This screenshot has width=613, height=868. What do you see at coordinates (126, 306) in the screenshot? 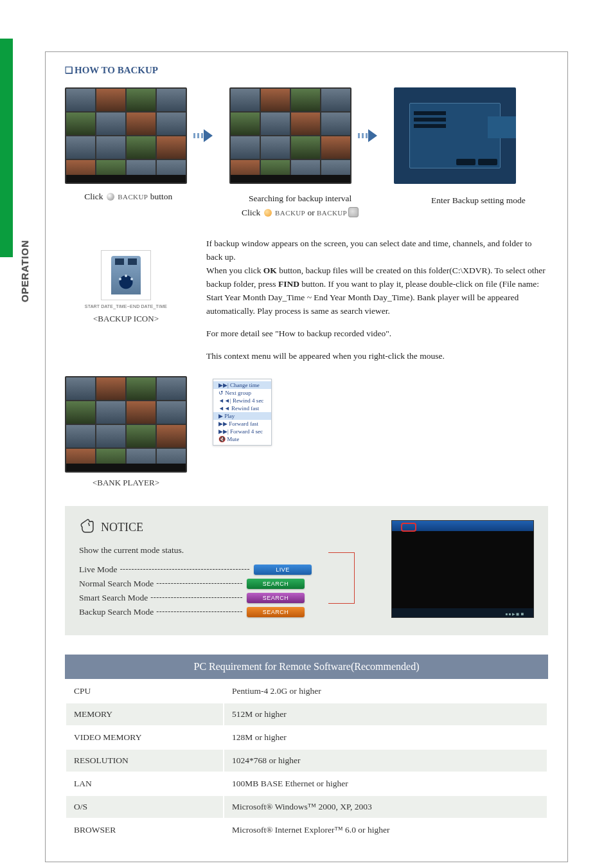
I see `icon-filename: START DATE_TIME~END DATE_TIME` at bounding box center [126, 306].